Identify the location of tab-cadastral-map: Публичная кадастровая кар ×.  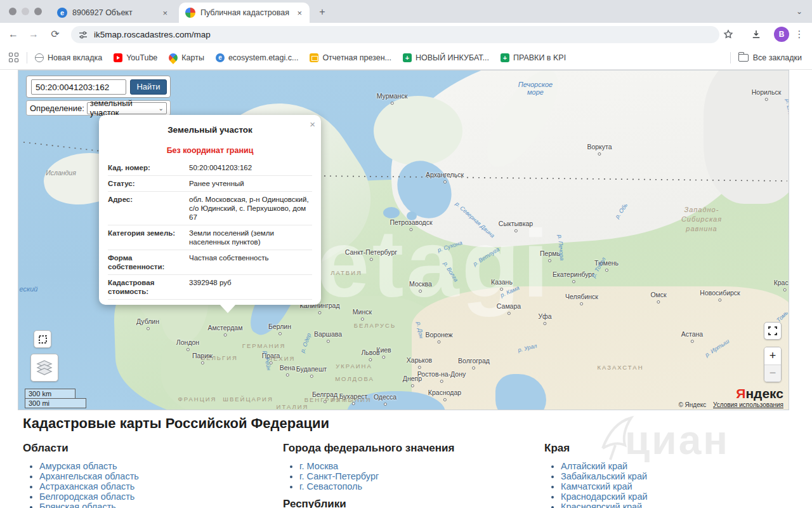
(244, 13).